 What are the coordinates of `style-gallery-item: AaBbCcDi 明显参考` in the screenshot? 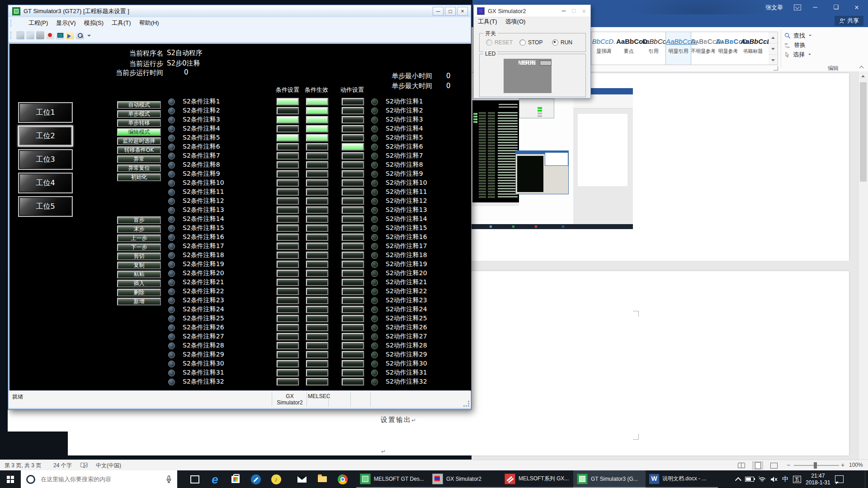 It's located at (728, 48).